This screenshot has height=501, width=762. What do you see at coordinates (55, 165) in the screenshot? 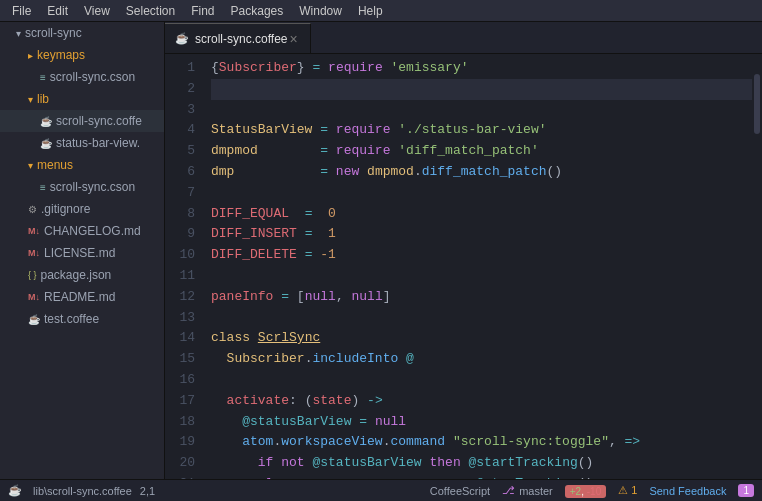
I see `sidebar-label: menus` at bounding box center [55, 165].